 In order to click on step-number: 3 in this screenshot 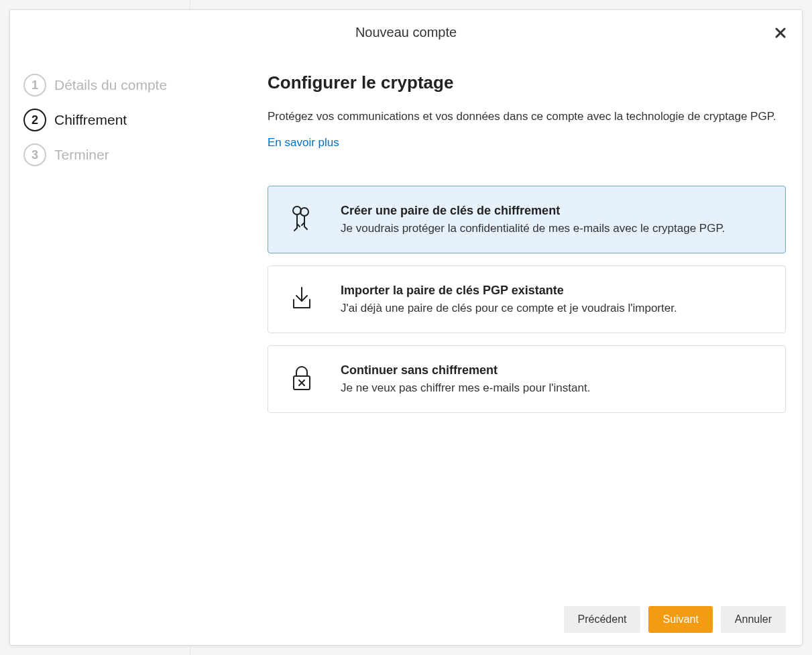, I will do `click(35, 155)`.